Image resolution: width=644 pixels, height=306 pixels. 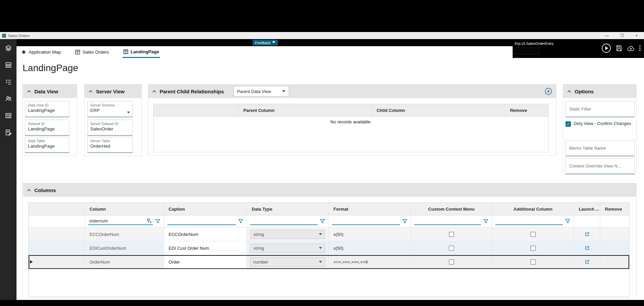 I want to click on save-icon, so click(x=619, y=48).